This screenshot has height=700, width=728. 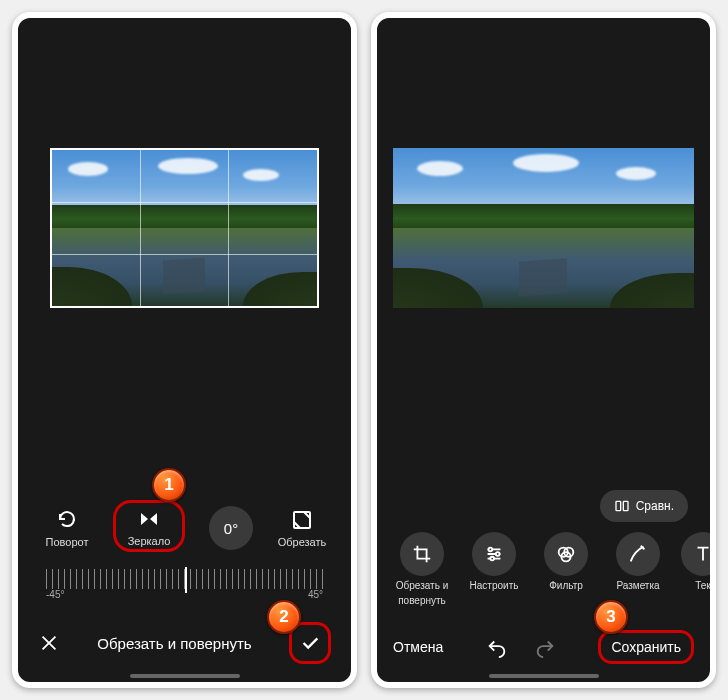 I want to click on crop-handle-top-right, so click(x=309, y=158).